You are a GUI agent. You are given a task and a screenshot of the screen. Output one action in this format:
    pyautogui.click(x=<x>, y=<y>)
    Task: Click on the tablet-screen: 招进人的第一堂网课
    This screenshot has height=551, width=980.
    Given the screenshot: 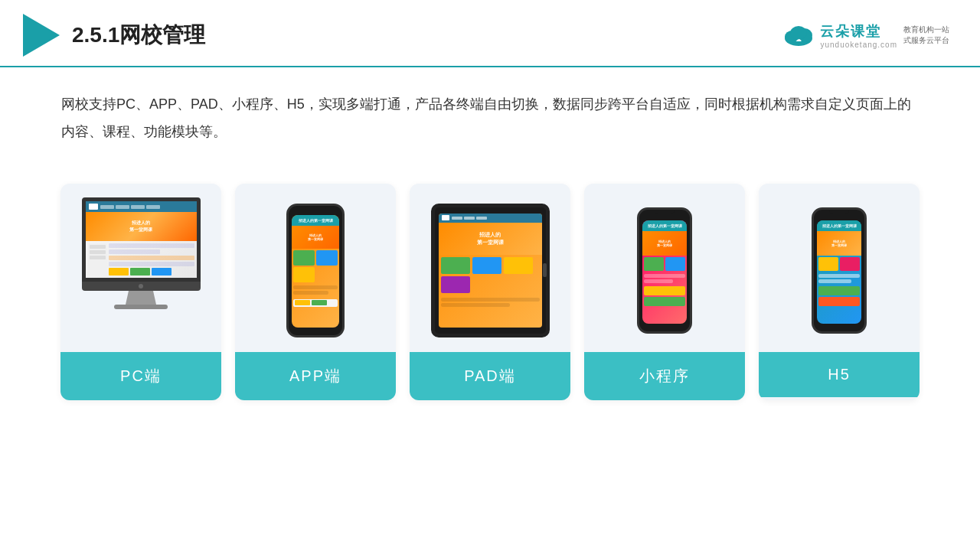 What is the action you would take?
    pyautogui.click(x=490, y=271)
    